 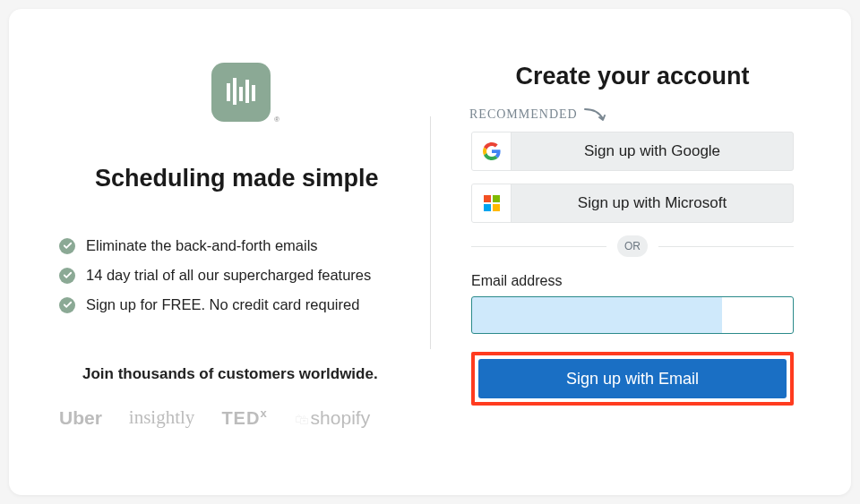 What do you see at coordinates (162, 417) in the screenshot?
I see `insightly-logo: insightly` at bounding box center [162, 417].